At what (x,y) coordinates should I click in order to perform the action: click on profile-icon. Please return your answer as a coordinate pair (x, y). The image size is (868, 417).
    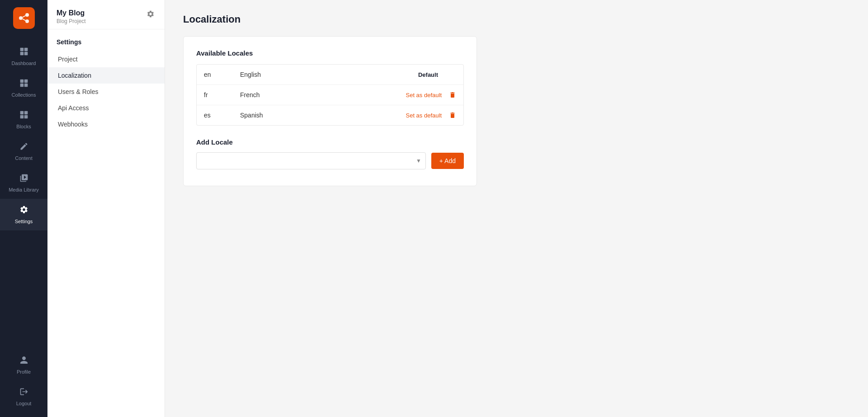
    Looking at the image, I should click on (24, 361).